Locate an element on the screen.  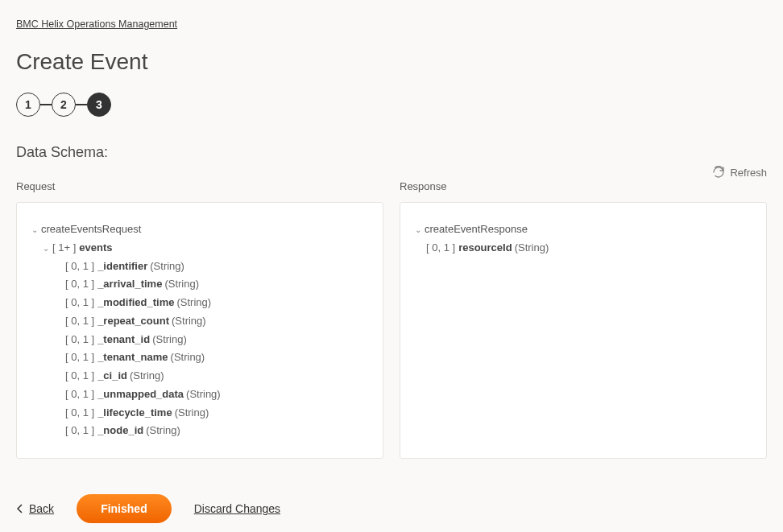
field-name: _repeat_count is located at coordinates (134, 322).